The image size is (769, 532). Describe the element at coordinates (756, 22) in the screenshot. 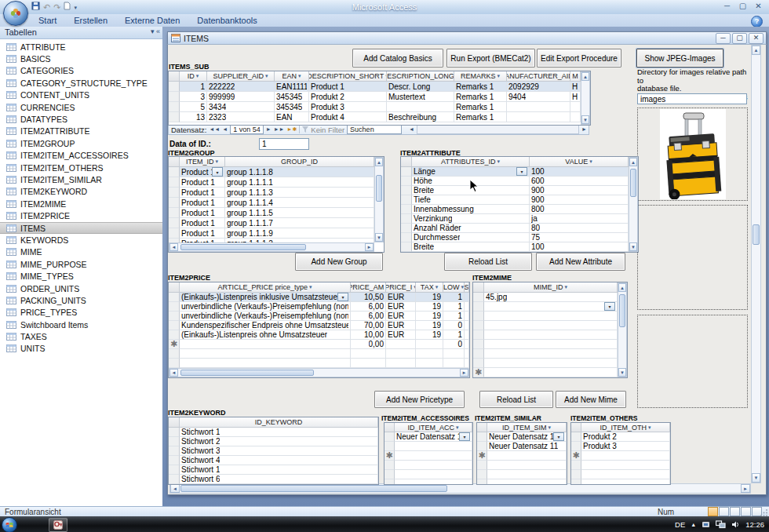

I see `help-button: ?` at that location.